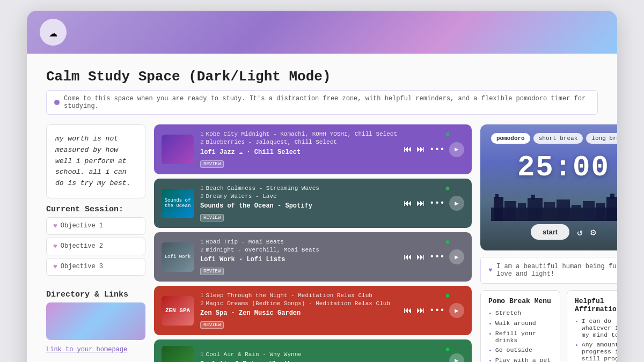 The width and height of the screenshot is (644, 362). I want to click on spotify-icon-4: ●, so click(448, 296).